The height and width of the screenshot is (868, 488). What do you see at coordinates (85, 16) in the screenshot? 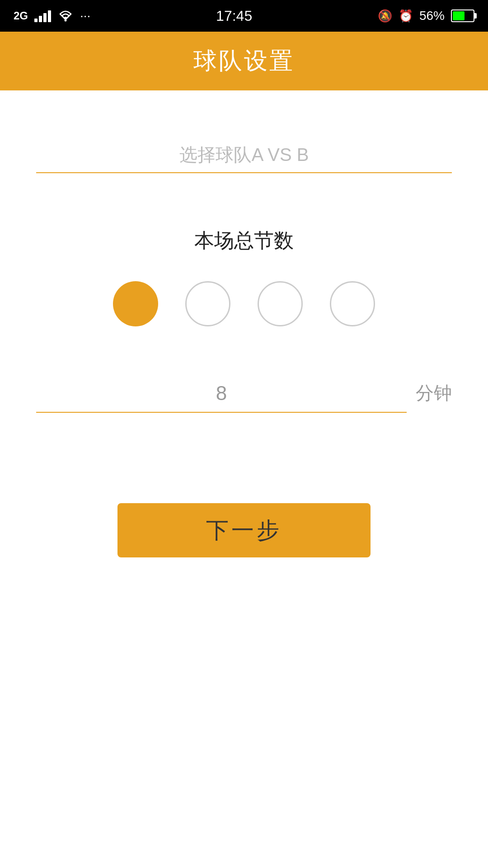
I see `dots-icon: ···` at bounding box center [85, 16].